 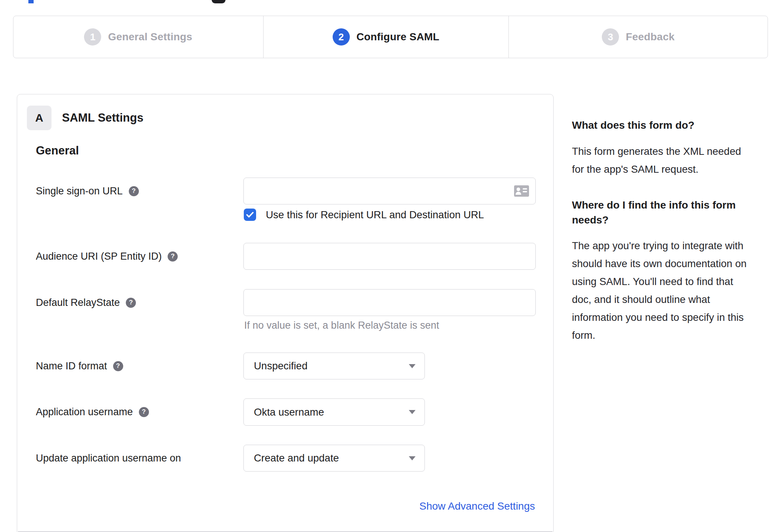 What do you see at coordinates (103, 118) in the screenshot?
I see `section-title: SAML Settings` at bounding box center [103, 118].